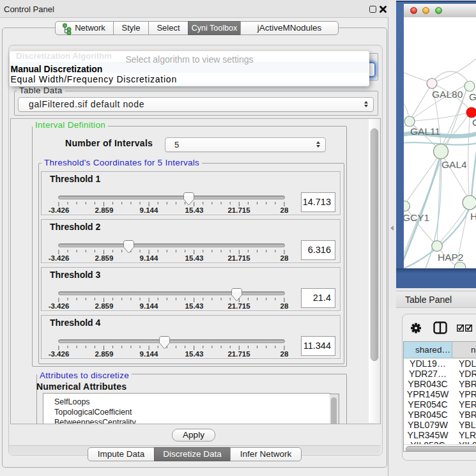 The width and height of the screenshot is (476, 476). What do you see at coordinates (451, 257) in the screenshot?
I see `svg-text: HAP2` at bounding box center [451, 257].